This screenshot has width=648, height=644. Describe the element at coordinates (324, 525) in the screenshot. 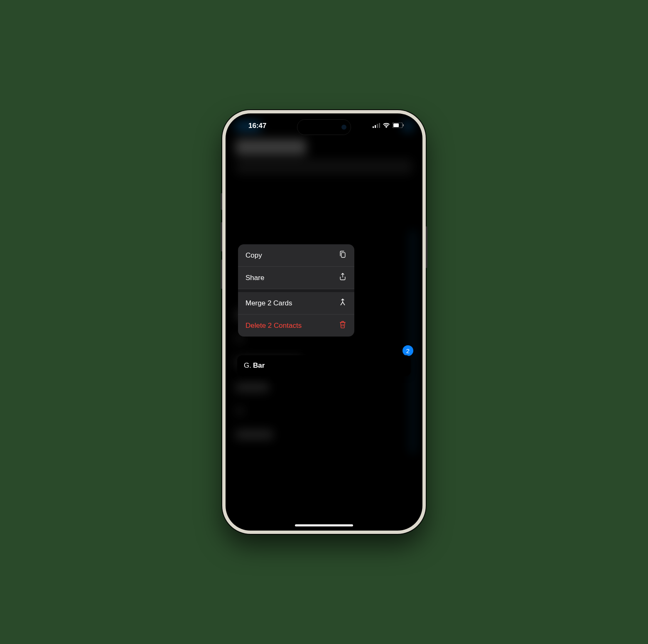

I see `home-indicator` at that location.